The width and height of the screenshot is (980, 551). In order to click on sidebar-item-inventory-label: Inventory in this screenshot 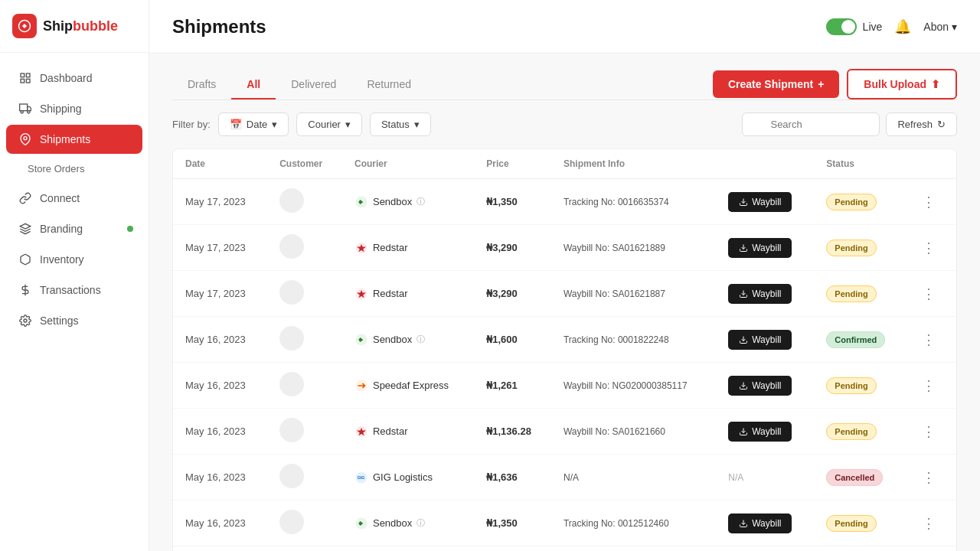, I will do `click(62, 259)`.